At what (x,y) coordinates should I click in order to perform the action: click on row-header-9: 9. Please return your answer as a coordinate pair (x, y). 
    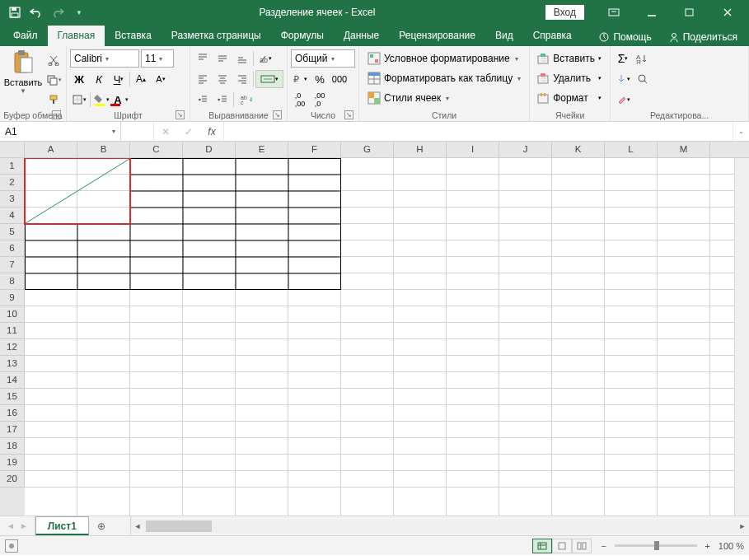
    Looking at the image, I should click on (12, 298).